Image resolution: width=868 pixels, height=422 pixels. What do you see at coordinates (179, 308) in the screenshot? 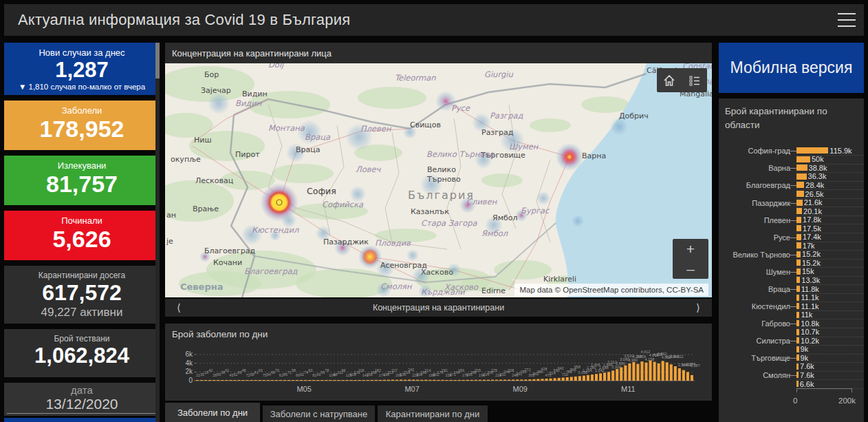
I see `carousel-prev-button: ⟨` at bounding box center [179, 308].